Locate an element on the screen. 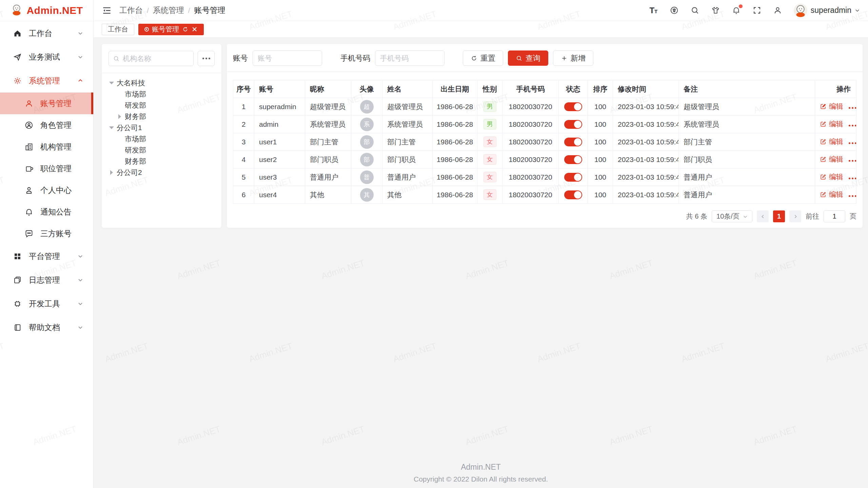  pagination: 共 6 条 10条/页 1 前往 页 is located at coordinates (545, 216).